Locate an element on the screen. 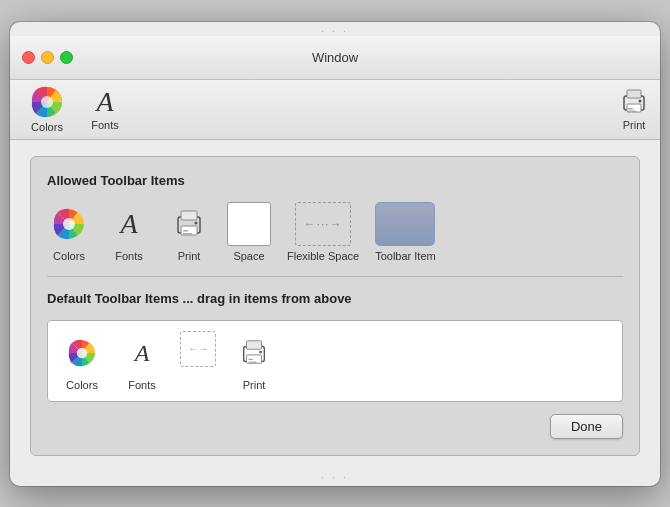 The height and width of the screenshot is (507, 670). allowed-item-fonts: A Fonts is located at coordinates (129, 232).